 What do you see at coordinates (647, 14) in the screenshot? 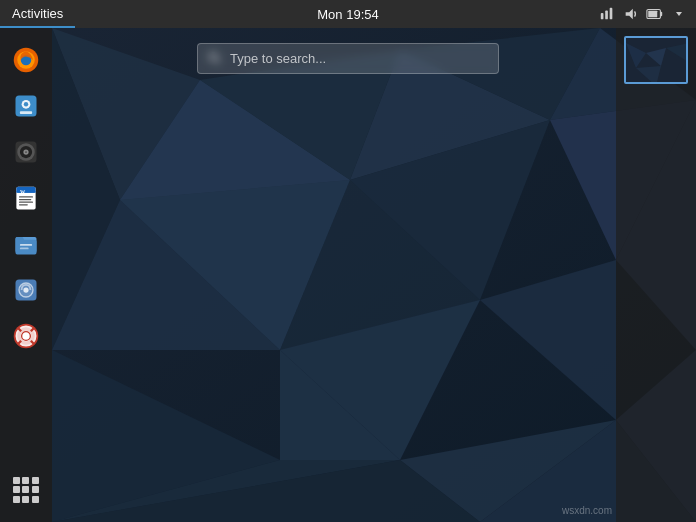
I see `system-tray` at bounding box center [647, 14].